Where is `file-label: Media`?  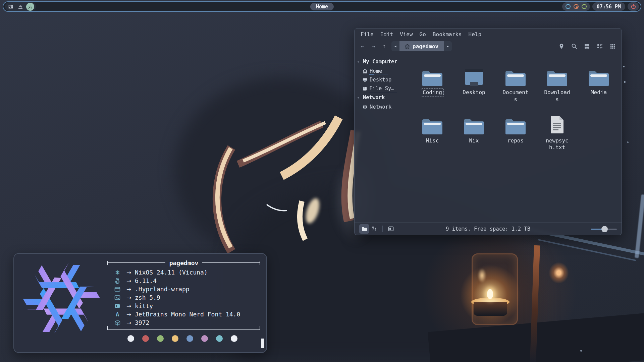
file-label: Media is located at coordinates (599, 93).